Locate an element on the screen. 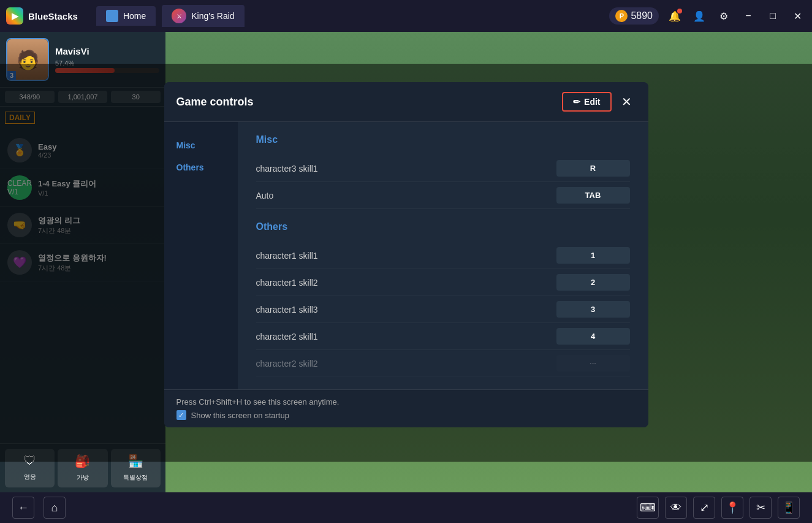 The width and height of the screenshot is (812, 523). control-row: character3 skill1 R is located at coordinates (443, 169).